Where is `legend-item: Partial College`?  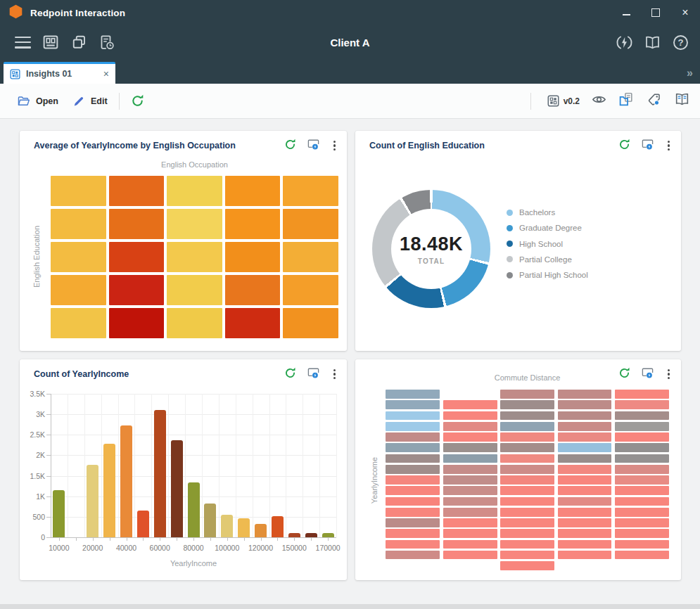
legend-item: Partial College is located at coordinates (539, 259).